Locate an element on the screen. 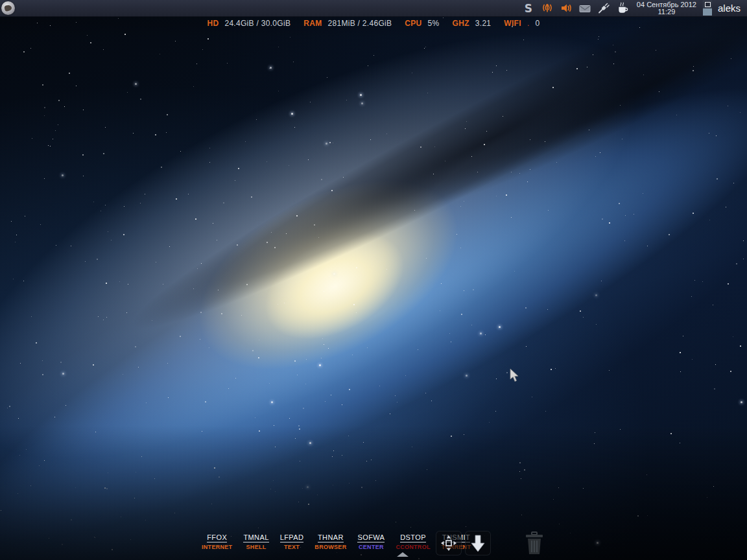  ram-stat: RAM 281MiB / 2.46GiB is located at coordinates (348, 23).